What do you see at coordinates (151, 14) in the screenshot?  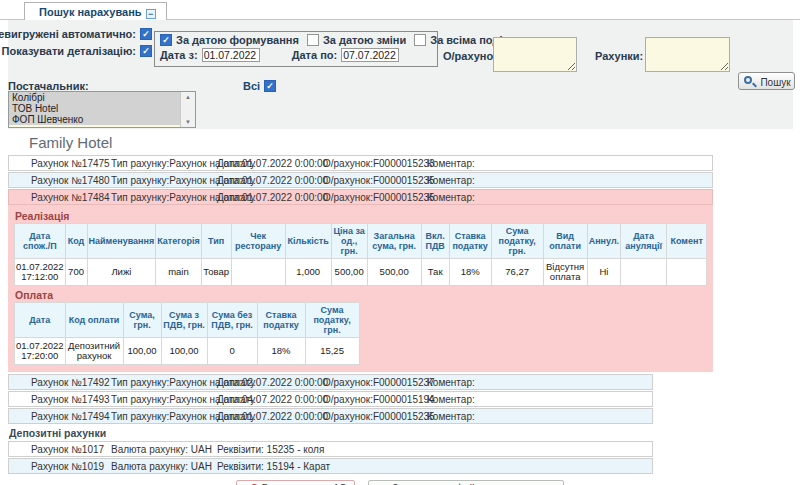 I see `collapse-icon: −` at bounding box center [151, 14].